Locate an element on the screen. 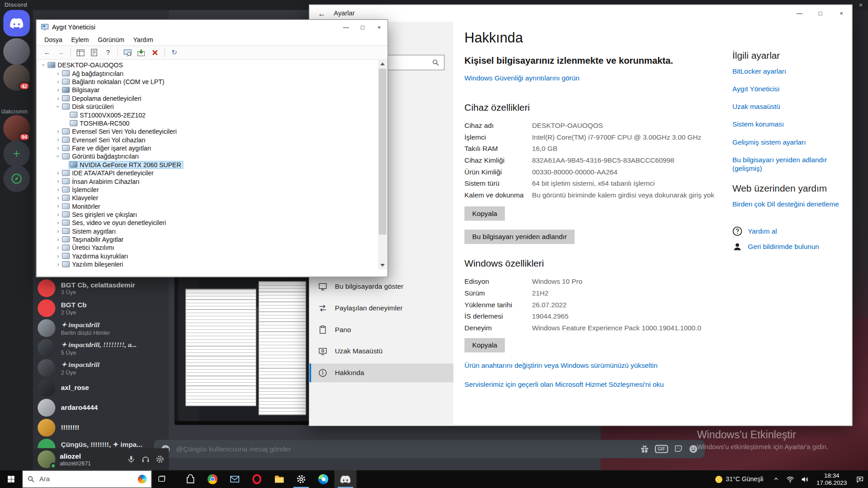  forward-button: → is located at coordinates (61, 52).